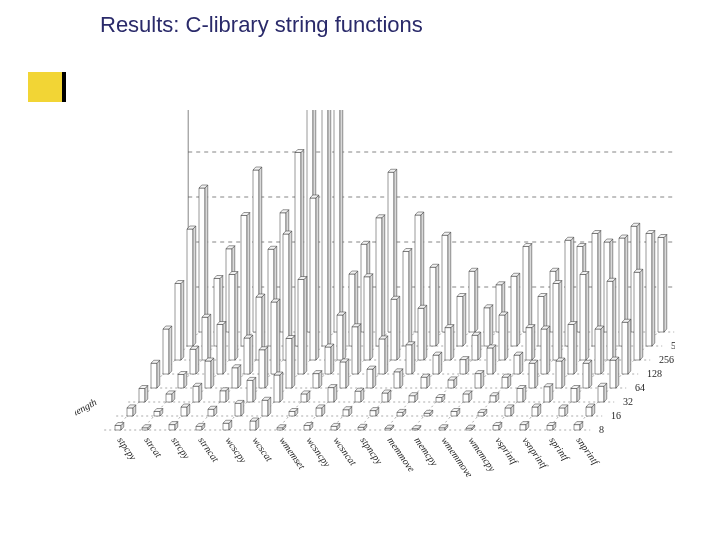 Image resolution: width=720 pixels, height=540 pixels. What do you see at coordinates (208, 450) in the screenshot?
I see `svg-text: strncat` at bounding box center [208, 450].